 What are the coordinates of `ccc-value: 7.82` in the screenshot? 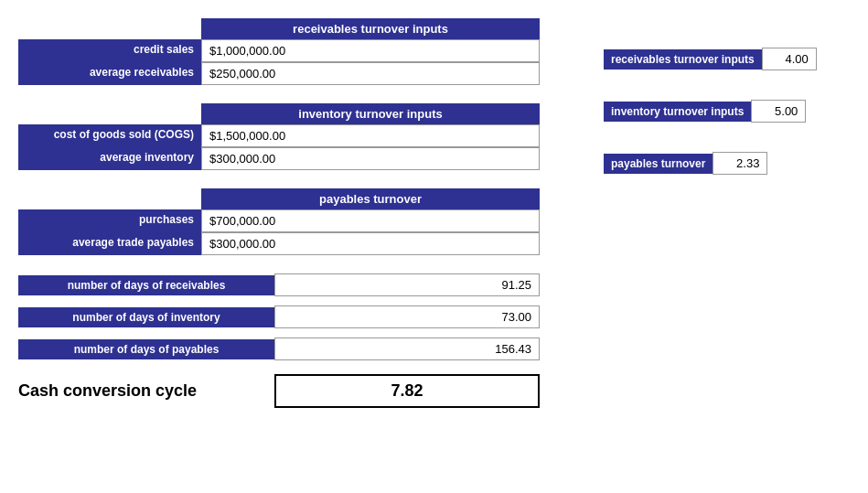 It's located at (407, 391).